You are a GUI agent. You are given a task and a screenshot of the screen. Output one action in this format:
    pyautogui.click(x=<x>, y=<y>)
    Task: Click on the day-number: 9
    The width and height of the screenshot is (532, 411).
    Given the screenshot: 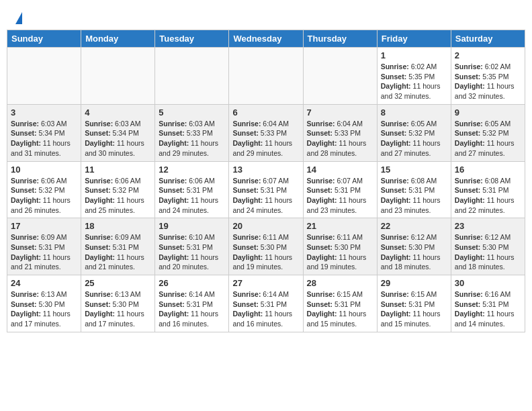 What is the action you would take?
    pyautogui.click(x=488, y=113)
    